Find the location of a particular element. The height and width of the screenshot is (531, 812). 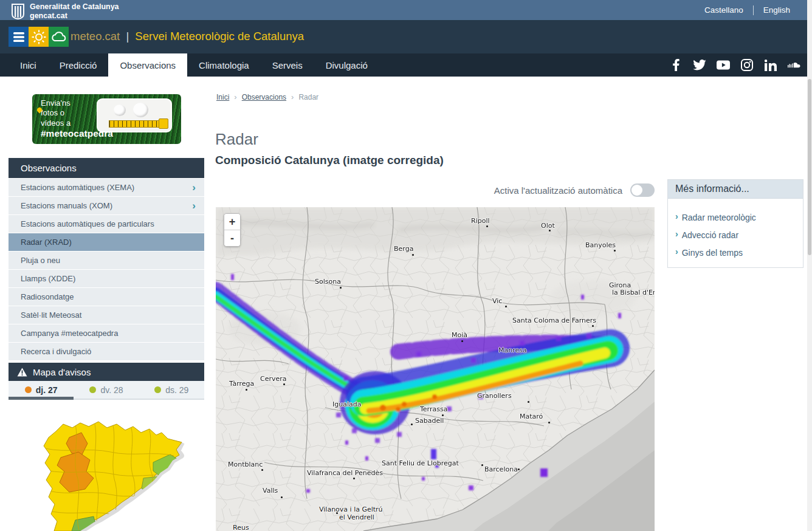

page-scrollbar is located at coordinates (810, 266).